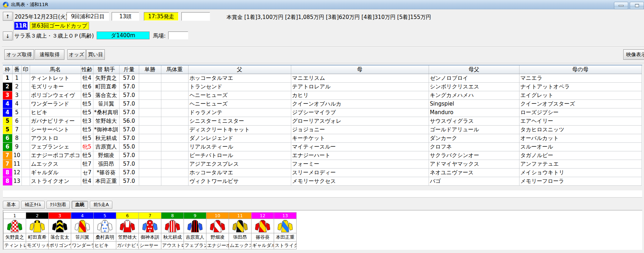 This screenshot has height=253, width=644. I want to click on horse-name: フェブランシェ, so click(55, 147).